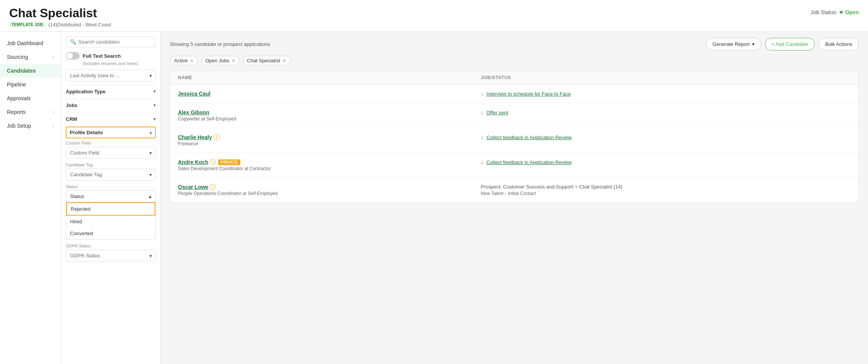 The height and width of the screenshot is (364, 868). Describe the element at coordinates (666, 162) in the screenshot. I see `candidate-status-col-4: ↓ Collect feedback in Application Review` at that location.